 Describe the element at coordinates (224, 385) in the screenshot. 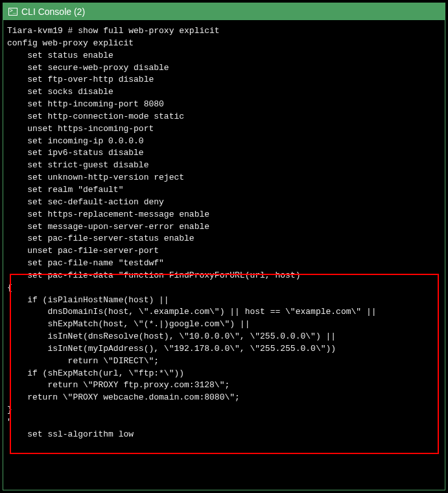

I see `console-line: return \"PROXY ftp.proxy.com:3128\";` at that location.